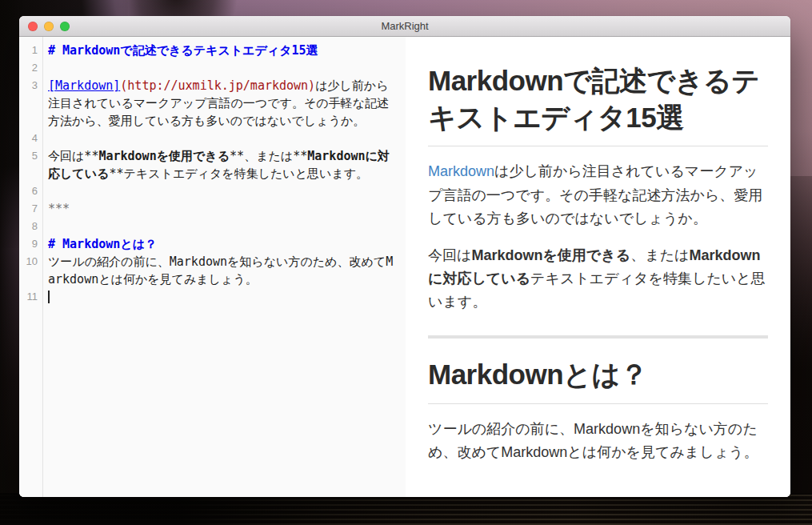 This screenshot has width=812, height=525. Describe the element at coordinates (30, 138) in the screenshot. I see `line-number: 4` at that location.